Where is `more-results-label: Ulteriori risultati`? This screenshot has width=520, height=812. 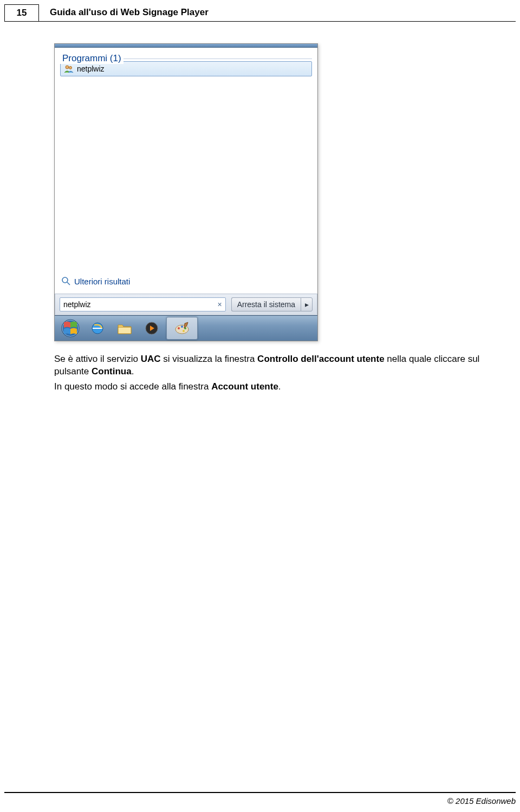
more-results-label: Ulteriori risultati is located at coordinates (102, 282).